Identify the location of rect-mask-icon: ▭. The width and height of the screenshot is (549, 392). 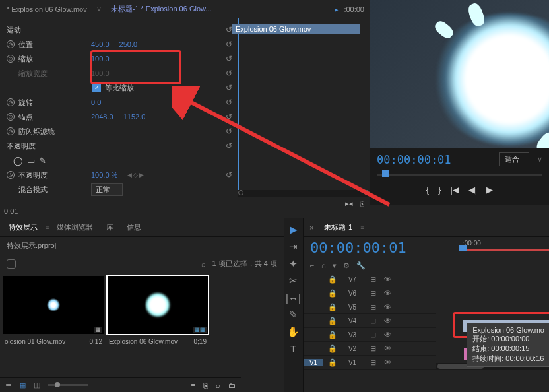
(31, 161).